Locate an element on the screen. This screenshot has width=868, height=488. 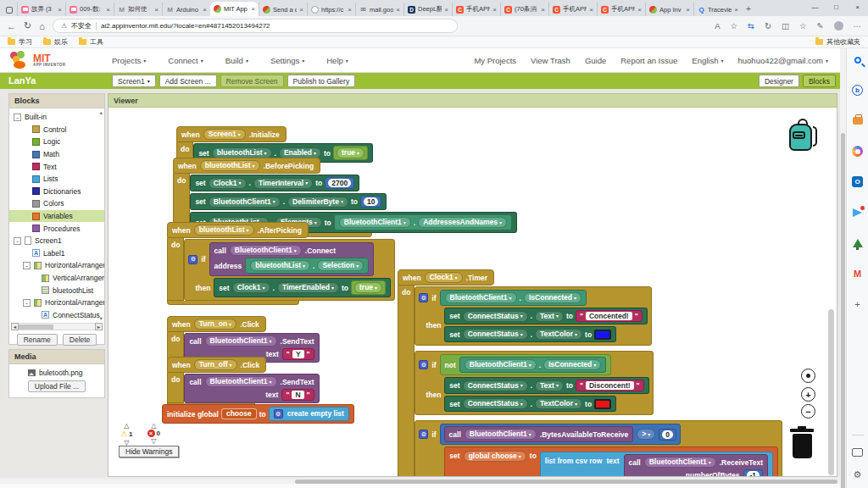
trash-can-icon is located at coordinates (802, 444).